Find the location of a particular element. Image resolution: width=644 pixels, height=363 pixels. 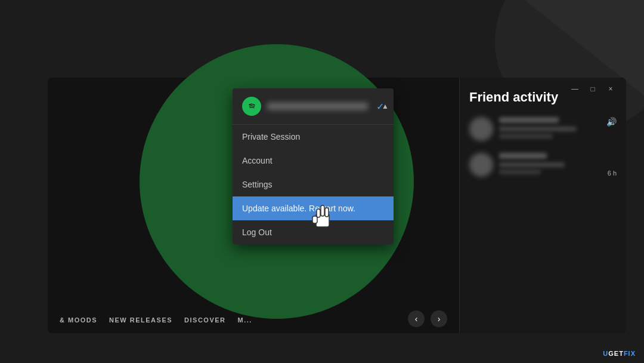

username-display is located at coordinates (317, 106).